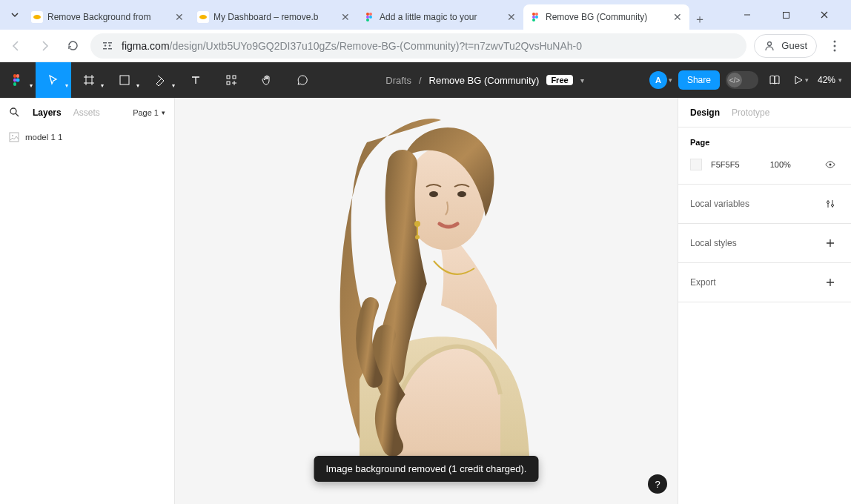 Image resolution: width=851 pixels, height=504 pixels. I want to click on frame-tool: ▾, so click(89, 80).